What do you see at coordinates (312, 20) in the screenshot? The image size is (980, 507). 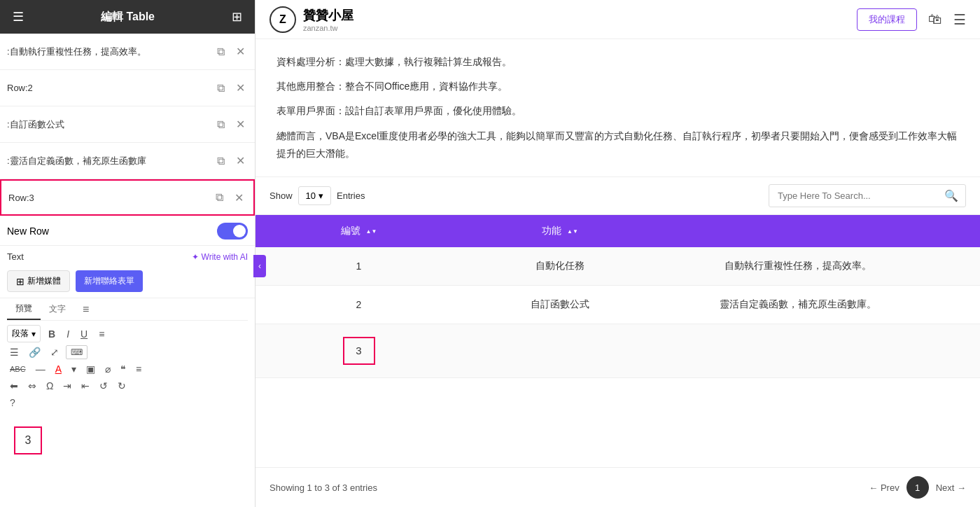 I see `logo-area: Z 贊贊小屋 zanzan.tw` at bounding box center [312, 20].